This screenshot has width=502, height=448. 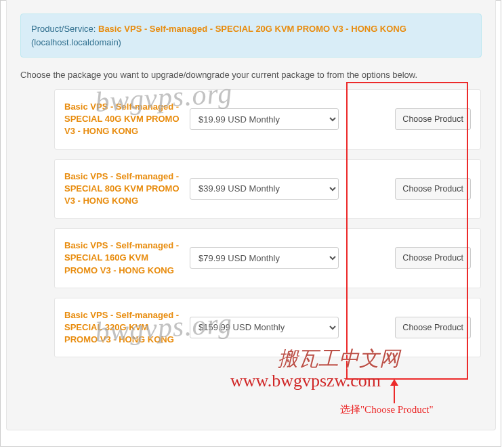 What do you see at coordinates (264, 328) in the screenshot?
I see `billing-cycle-select: $159.99 USD Monthly` at bounding box center [264, 328].